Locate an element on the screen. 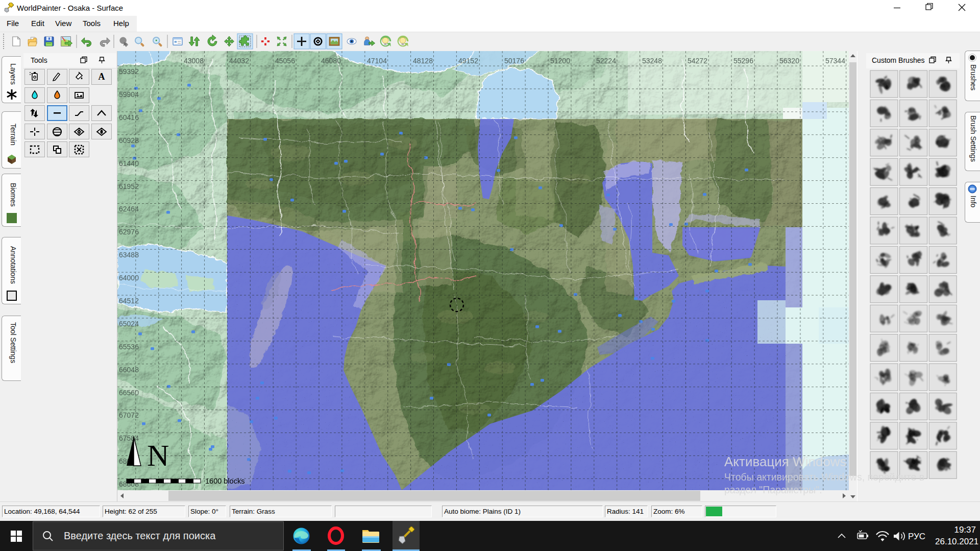 The height and width of the screenshot is (551, 980). svg-text: 66560 is located at coordinates (129, 393).